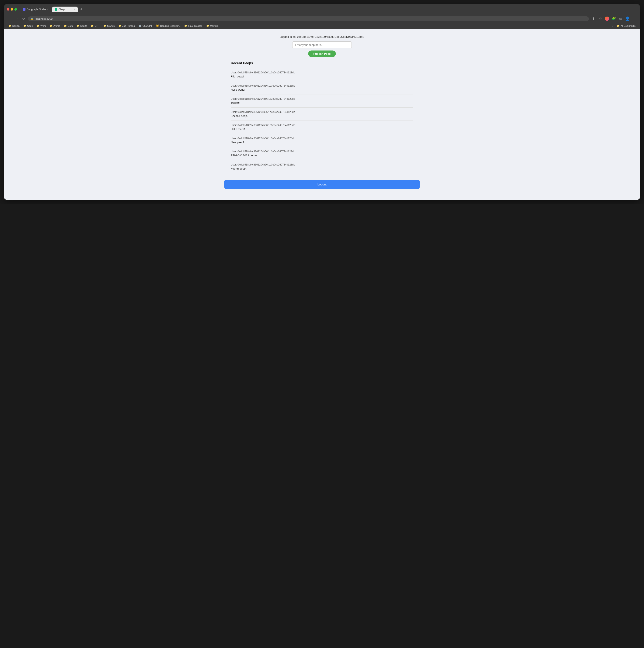 Image resolution: width=644 pixels, height=648 pixels. I want to click on tab-label-chirp: Chirp, so click(62, 9).